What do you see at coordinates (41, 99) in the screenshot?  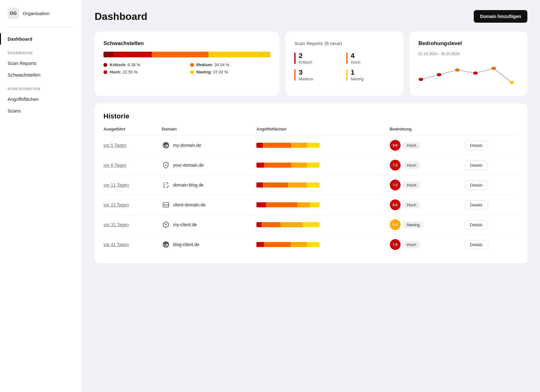 I see `sidebar-item-angriffsflaechen: Angriffsflächen` at bounding box center [41, 99].